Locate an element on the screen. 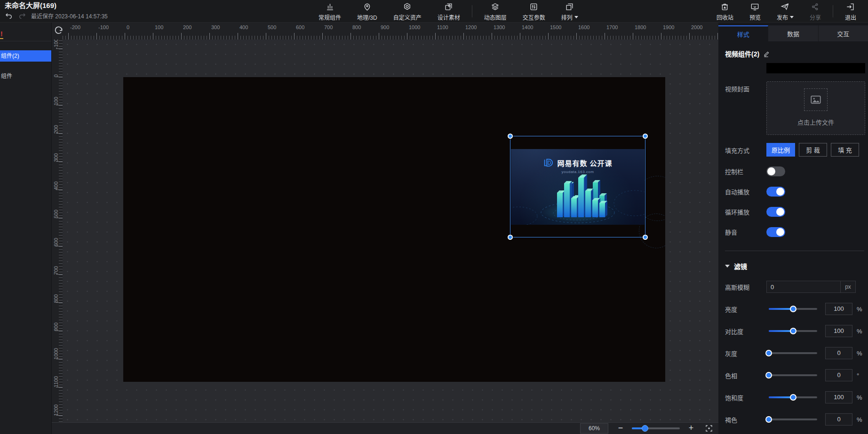 This screenshot has width=868, height=434. ruler-h-label: 1200 is located at coordinates (471, 27).